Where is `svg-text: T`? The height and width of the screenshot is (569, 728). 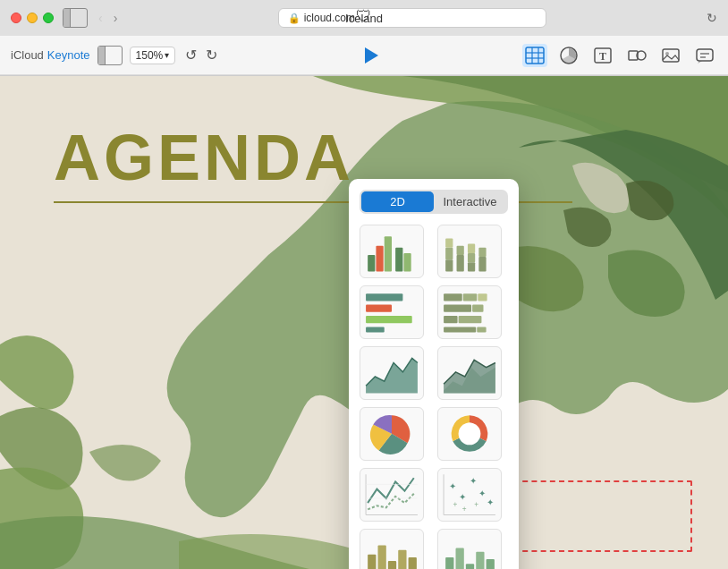
svg-text: T is located at coordinates (603, 56).